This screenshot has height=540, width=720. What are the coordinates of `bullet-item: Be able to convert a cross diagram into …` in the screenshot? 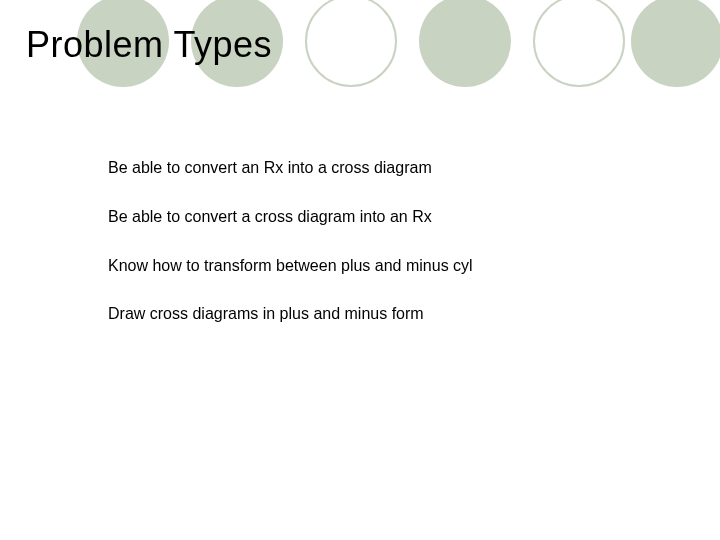 It's located at (388, 218).